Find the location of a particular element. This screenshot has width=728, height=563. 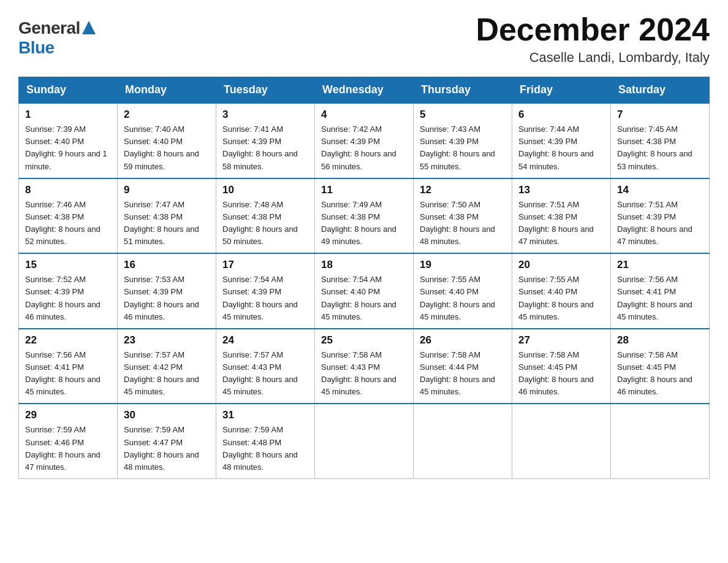

calendar-cell: 26 Sunrise: 7:58 AMSunset: 4:44 PMDaylig… is located at coordinates (463, 367).